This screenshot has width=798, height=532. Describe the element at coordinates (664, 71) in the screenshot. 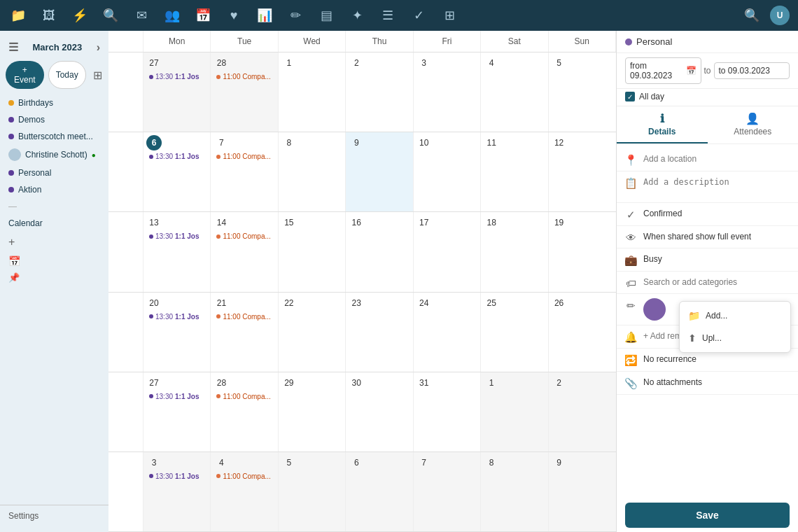

I see `from-date-input: from 09.03.2023 📅` at that location.